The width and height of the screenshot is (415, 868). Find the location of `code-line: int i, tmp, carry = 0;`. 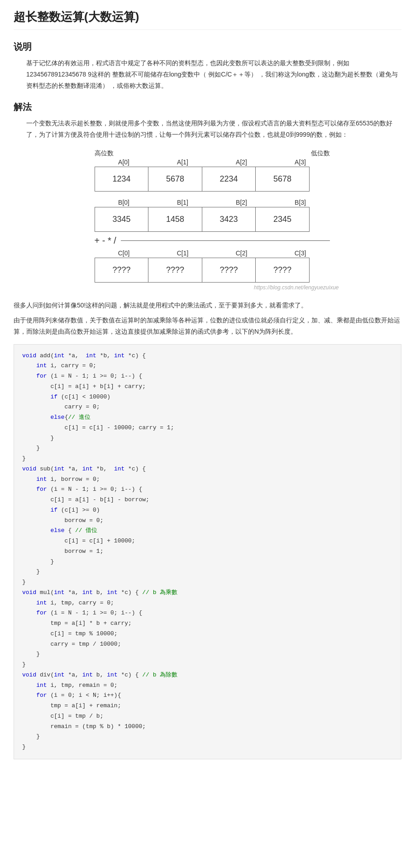

code-line: int i, tmp, carry = 0; is located at coordinates (207, 603).